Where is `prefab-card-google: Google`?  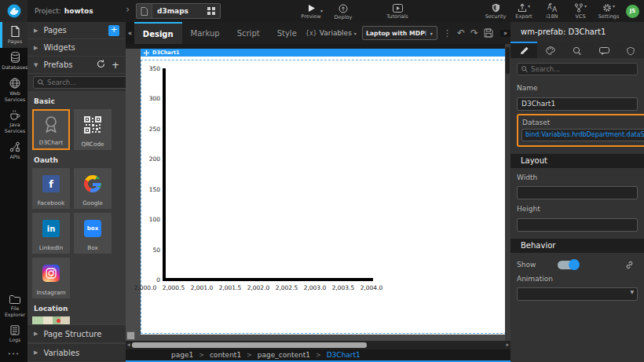
prefab-card-google: Google is located at coordinates (93, 188).